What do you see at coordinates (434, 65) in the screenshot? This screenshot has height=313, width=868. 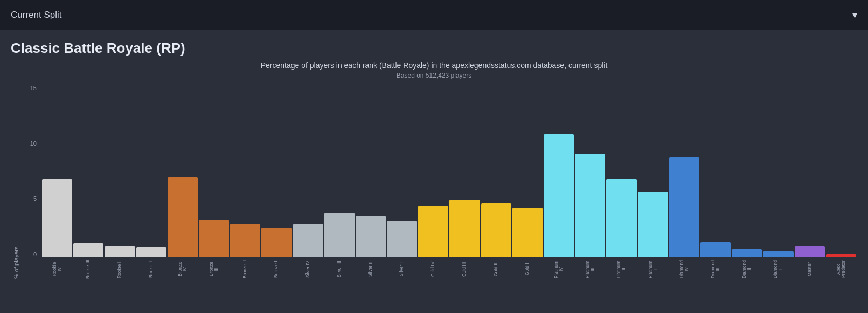 I see `chart-title: Percentage of players in each rank (Batt…` at bounding box center [434, 65].